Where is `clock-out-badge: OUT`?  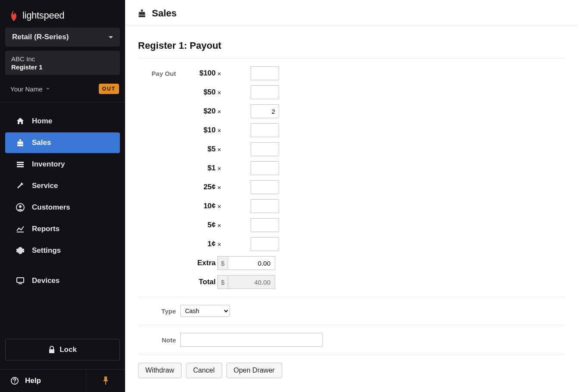 clock-out-badge: OUT is located at coordinates (109, 89).